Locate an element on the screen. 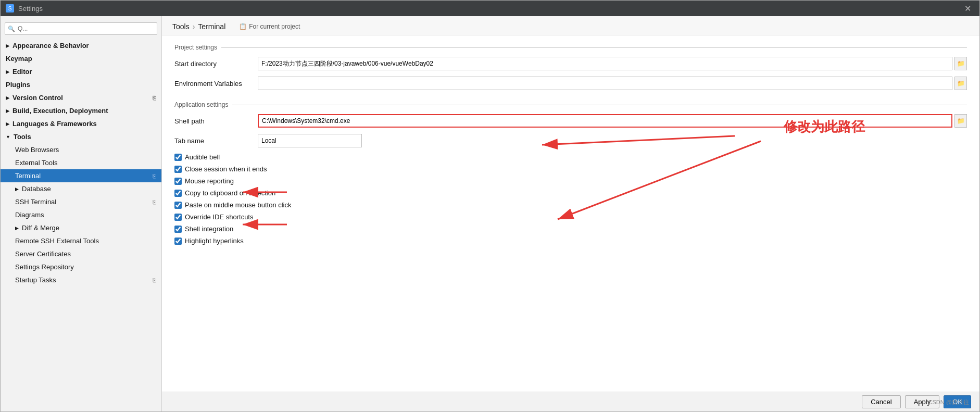  sidebar-item-label: Settings Repository is located at coordinates (45, 267).